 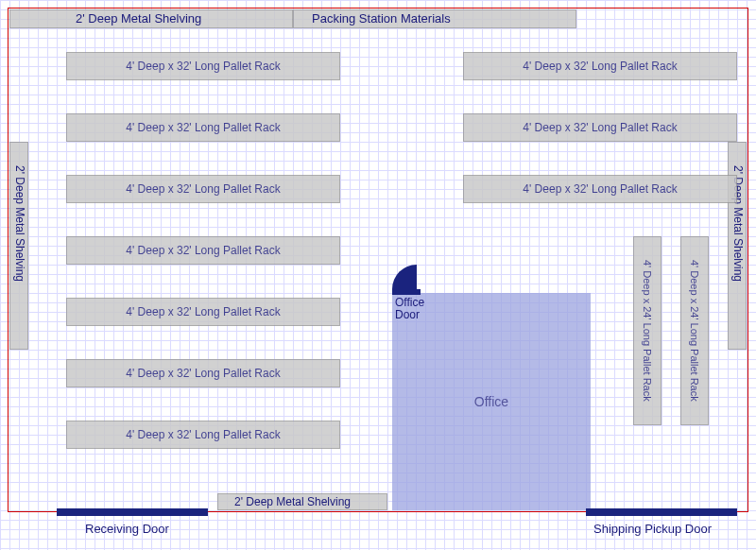 What do you see at coordinates (647, 331) in the screenshot?
I see `rack-vert-1: 4' Deep x 24' Long Pallet Rack` at bounding box center [647, 331].